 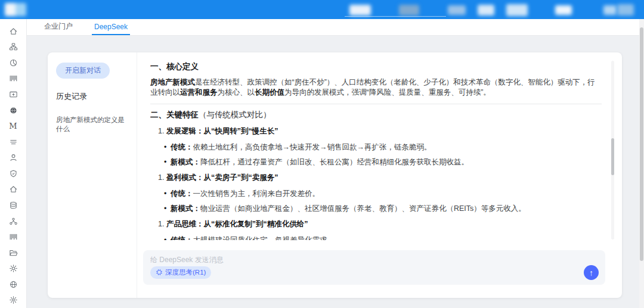 What do you see at coordinates (13, 205) in the screenshot?
I see `database-icon` at bounding box center [13, 205].